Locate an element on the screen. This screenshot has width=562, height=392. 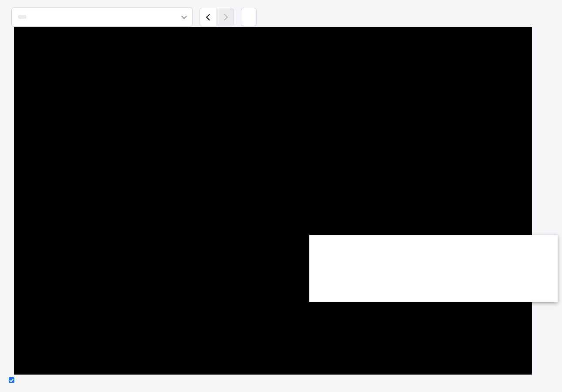
time-pager is located at coordinates (217, 17).